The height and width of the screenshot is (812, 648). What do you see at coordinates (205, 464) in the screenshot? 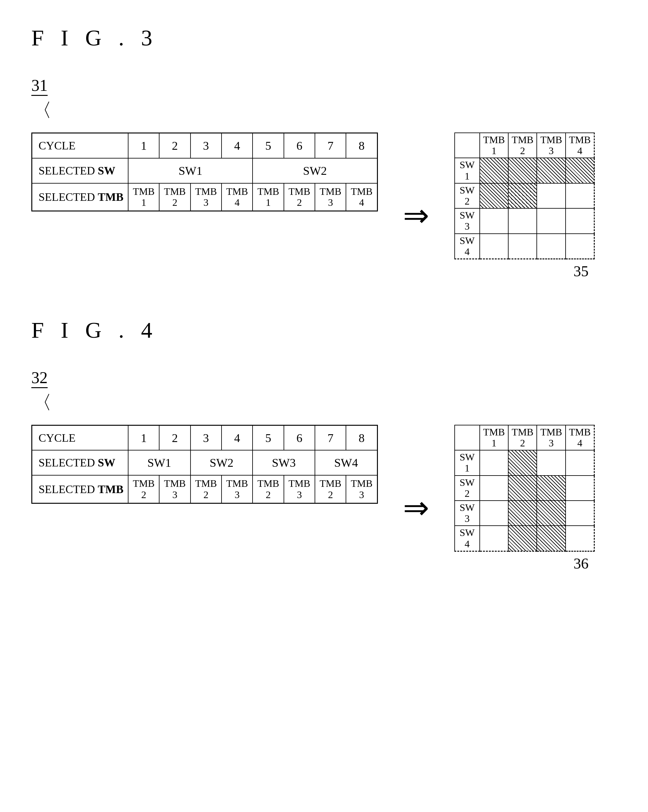
I see `fig4-main-table: CYCLE 1 2 3 4 5 6 7 8` at bounding box center [205, 464].